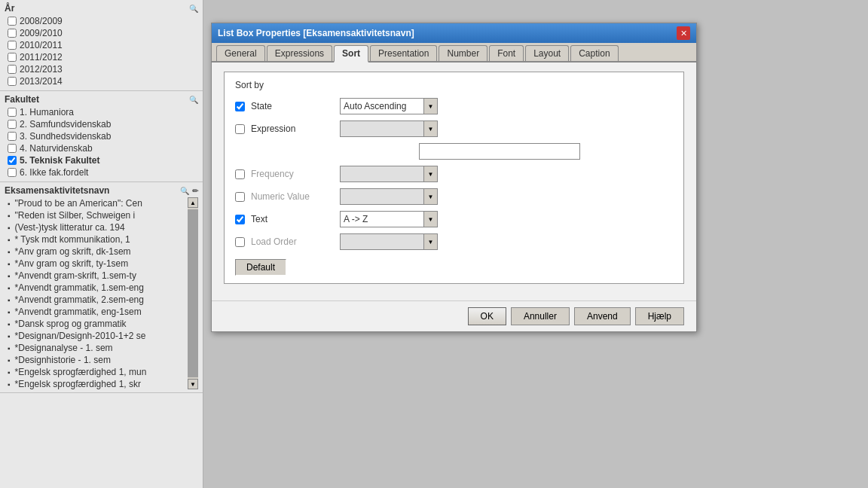  I want to click on list-item: 2010/2011, so click(101, 45).